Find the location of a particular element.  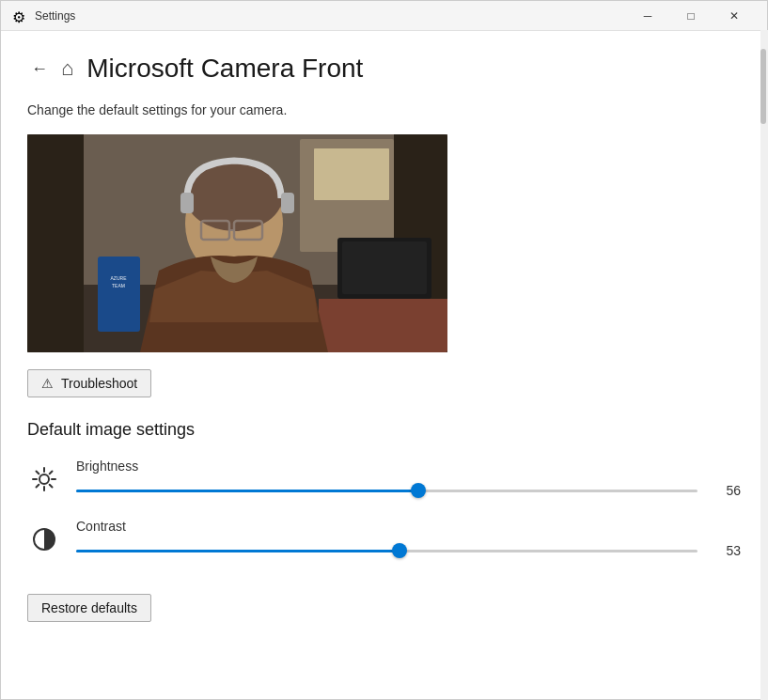

page-title: Microsoft Camera Front is located at coordinates (225, 69).